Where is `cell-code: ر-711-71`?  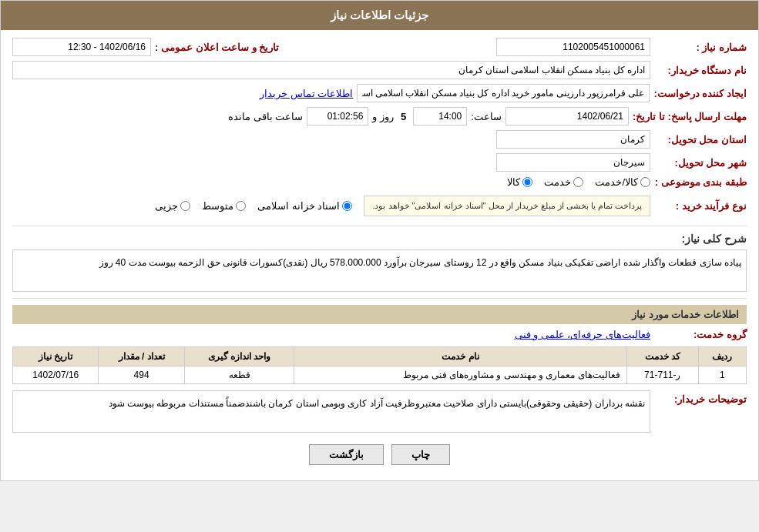 cell-code: ر-711-71 is located at coordinates (663, 376).